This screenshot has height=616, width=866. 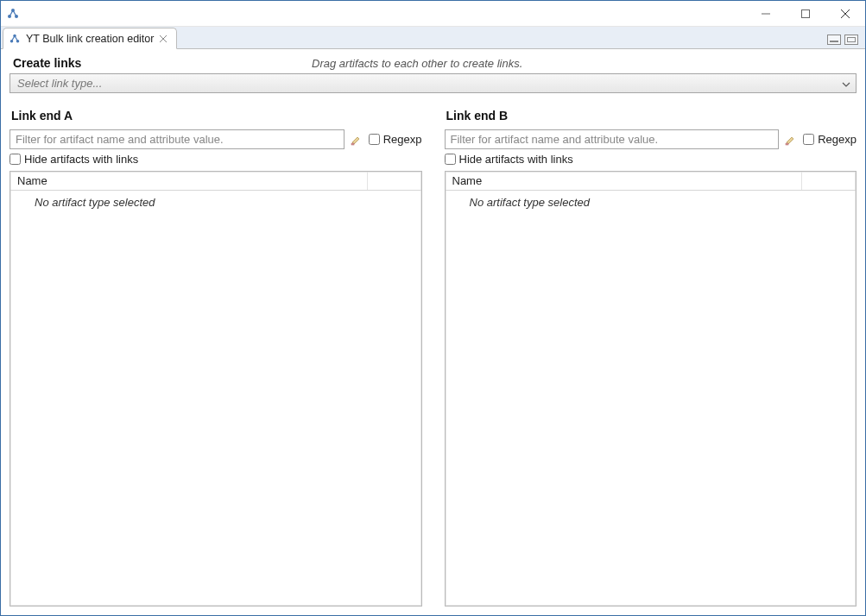 What do you see at coordinates (651, 200) in the screenshot?
I see `panel-b-empty-message: No artifact type selected` at bounding box center [651, 200].